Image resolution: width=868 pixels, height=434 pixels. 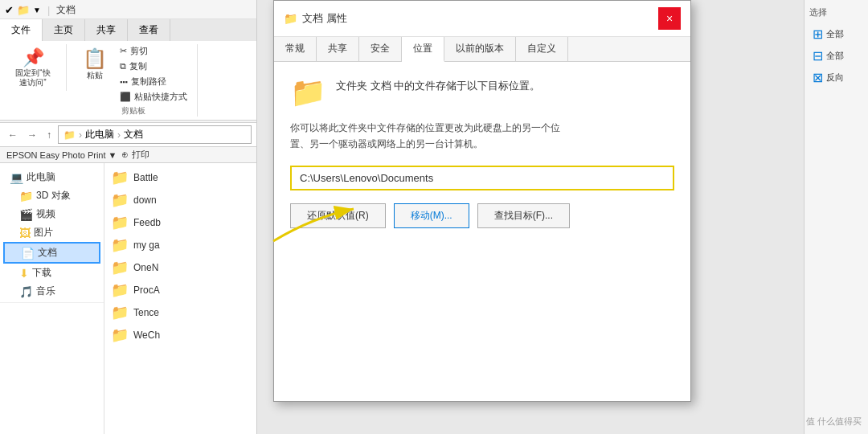 I want to click on folder-icon-onen: 📁, so click(x=120, y=268).